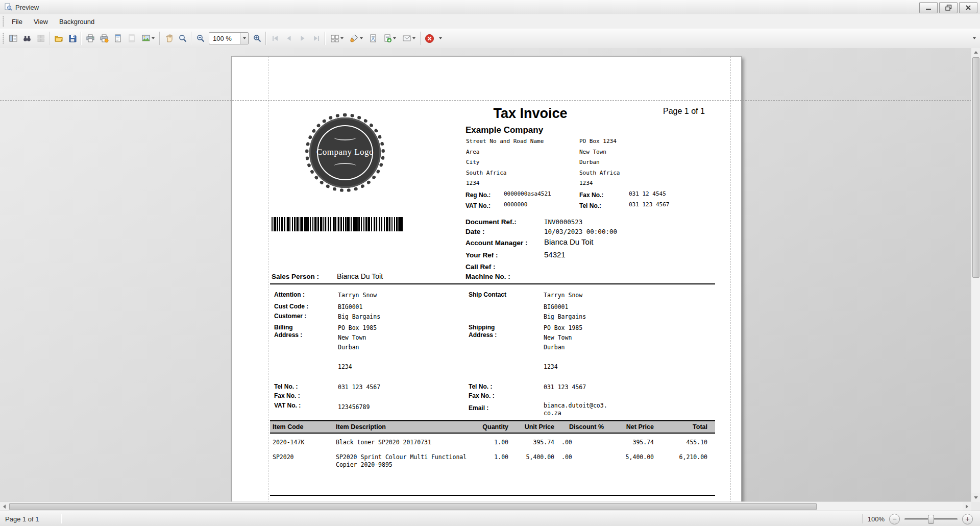 The width and height of the screenshot is (980, 526). I want to click on previous-page-icon, so click(289, 38).